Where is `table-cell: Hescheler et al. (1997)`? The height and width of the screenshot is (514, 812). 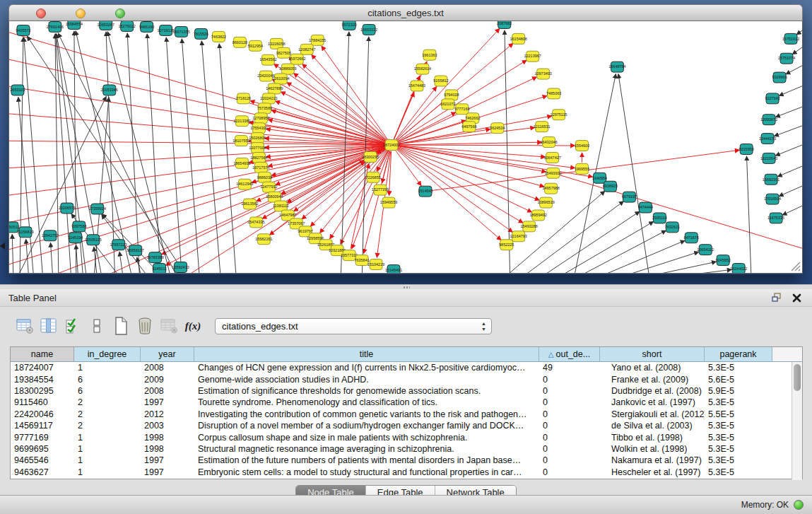
table-cell: Hescheler et al. (1997) is located at coordinates (652, 472).